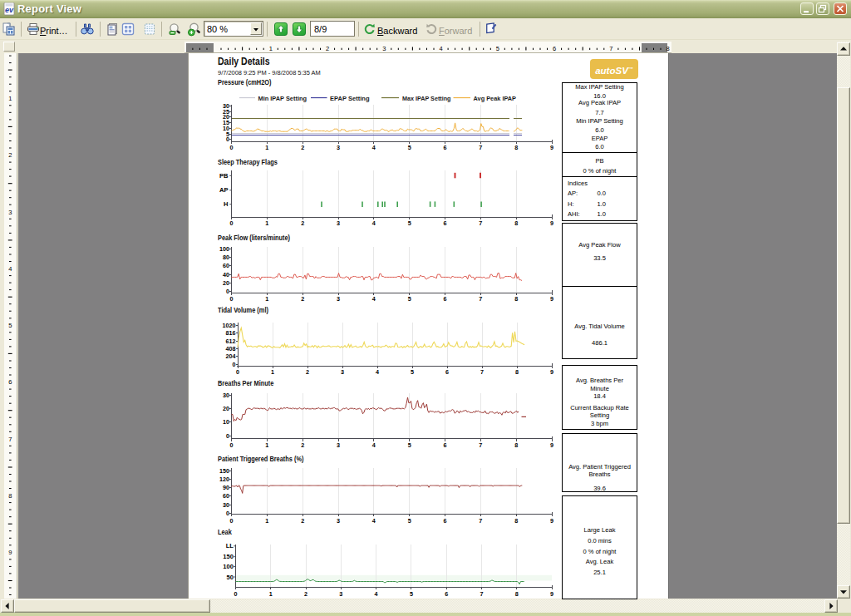 The height and width of the screenshot is (616, 851). I want to click on svg-text: Avg Peak IPAP, so click(495, 98).